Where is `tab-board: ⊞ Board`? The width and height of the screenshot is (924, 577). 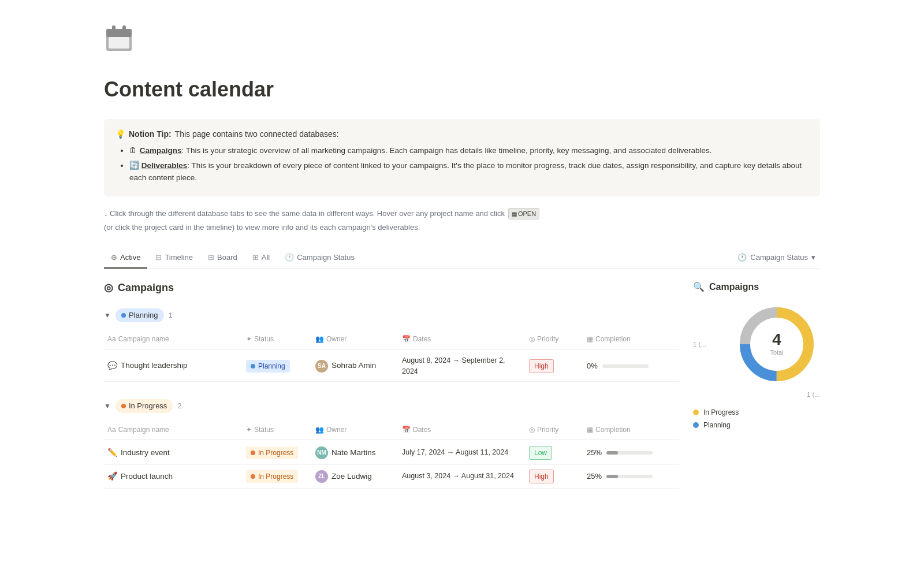
tab-board: ⊞ Board is located at coordinates (223, 258).